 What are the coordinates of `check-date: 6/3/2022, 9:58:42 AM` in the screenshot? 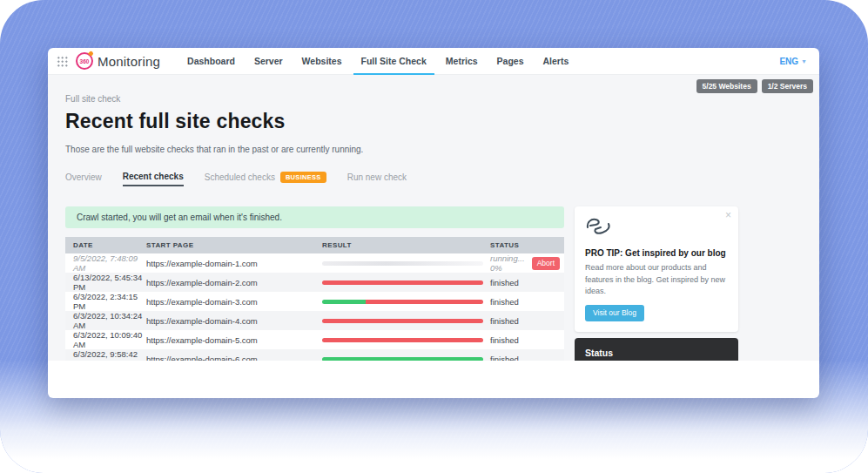 It's located at (106, 355).